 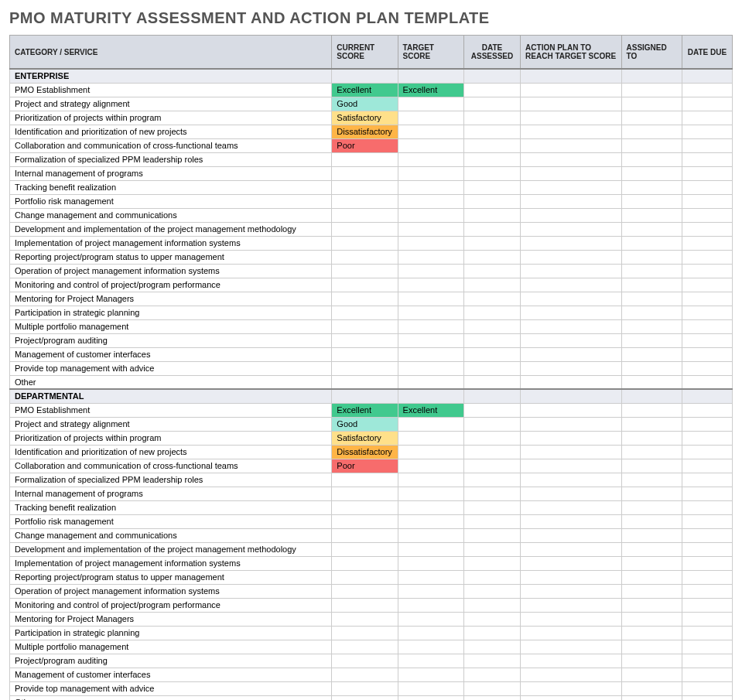 What do you see at coordinates (171, 382) in the screenshot?
I see `category-cell: Other` at bounding box center [171, 382].